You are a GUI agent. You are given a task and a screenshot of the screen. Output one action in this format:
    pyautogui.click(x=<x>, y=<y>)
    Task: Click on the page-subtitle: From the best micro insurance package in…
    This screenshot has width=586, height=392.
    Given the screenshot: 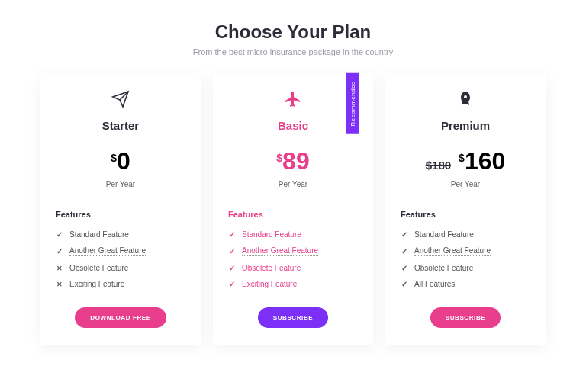 What is the action you would take?
    pyautogui.click(x=293, y=52)
    